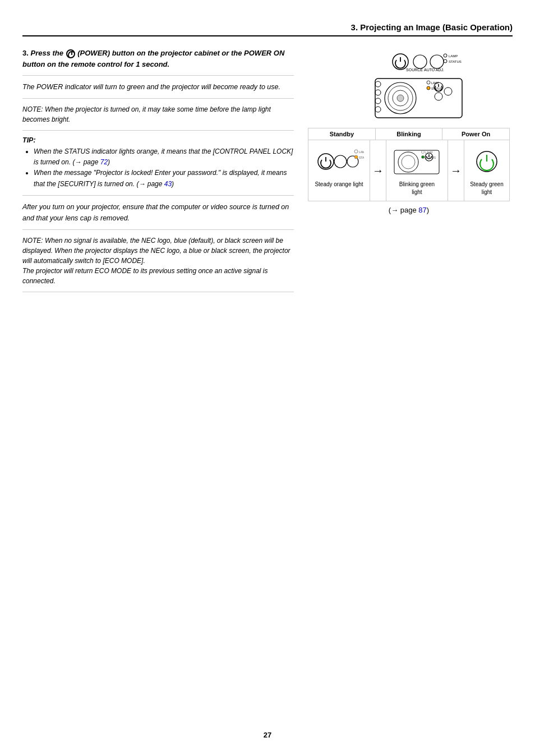  What do you see at coordinates (409, 165) in the screenshot?
I see `indicator-states-diagram: Standby Blinking Power On` at bounding box center [409, 165].